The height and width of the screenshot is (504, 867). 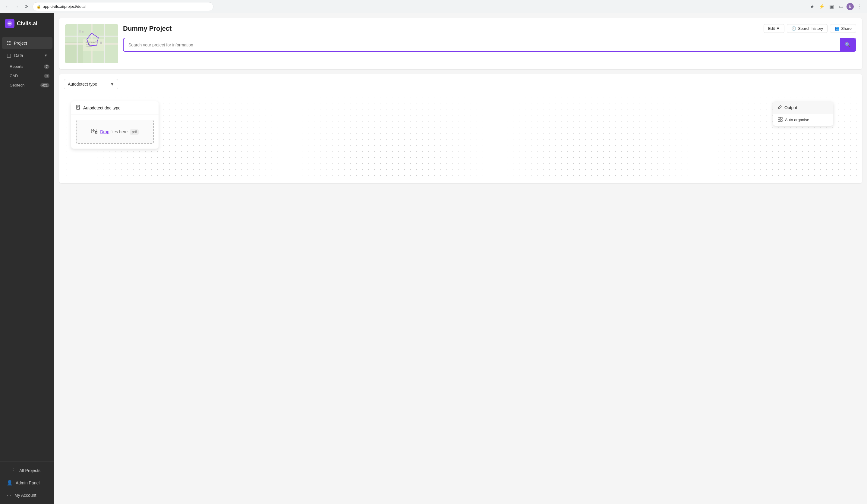 I want to click on project-search-input, so click(x=482, y=45).